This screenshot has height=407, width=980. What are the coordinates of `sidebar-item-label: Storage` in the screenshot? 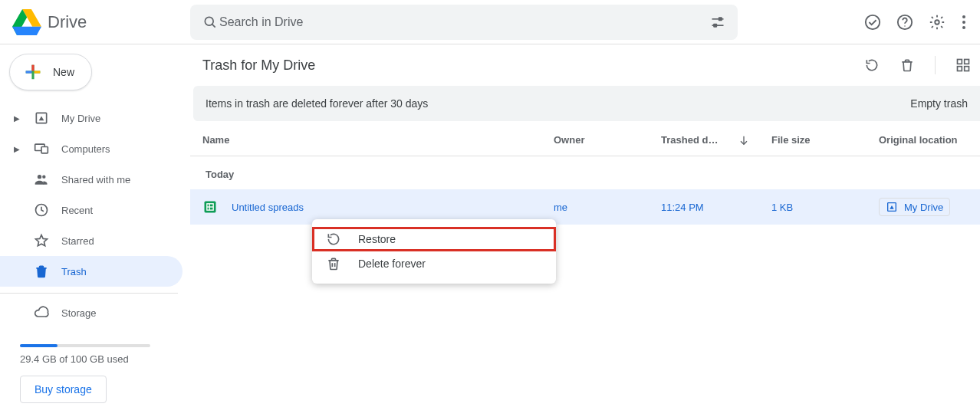 It's located at (79, 313).